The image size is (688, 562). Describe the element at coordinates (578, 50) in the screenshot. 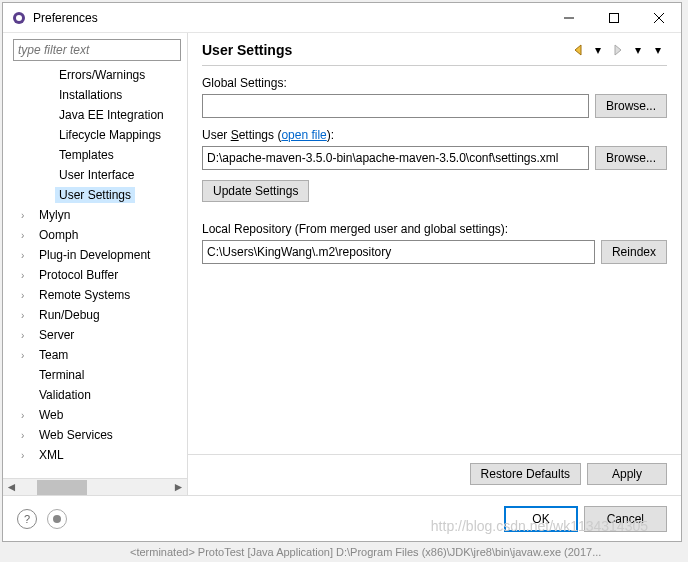

I see `back-button` at that location.